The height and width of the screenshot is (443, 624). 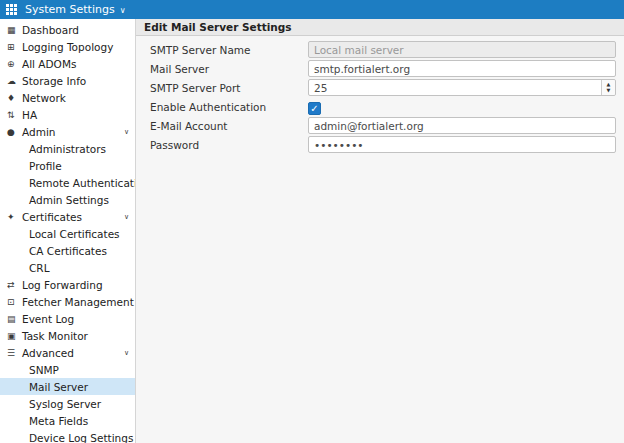 What do you see at coordinates (38, 132) in the screenshot?
I see `sidebar-item-label: Admin` at bounding box center [38, 132].